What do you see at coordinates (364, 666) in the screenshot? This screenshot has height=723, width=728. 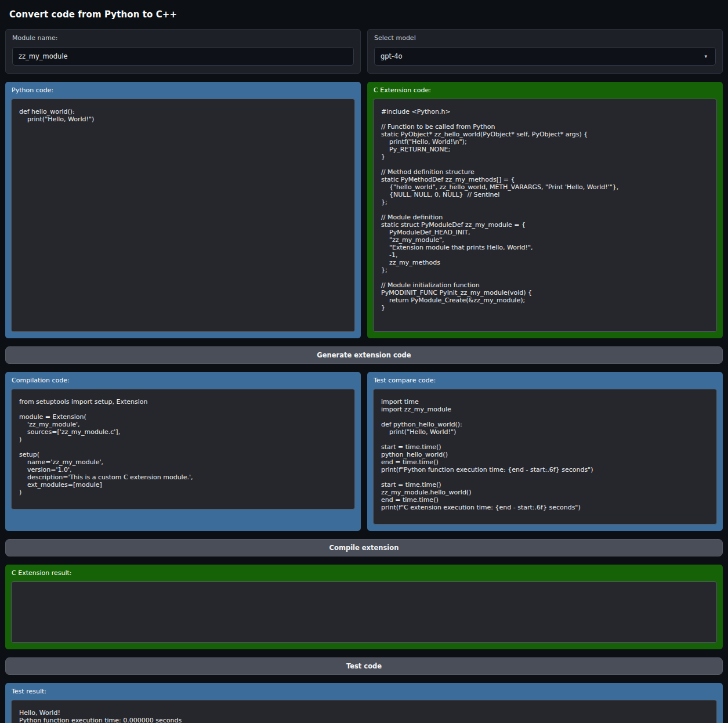 I see `test-code-button: Test code` at bounding box center [364, 666].